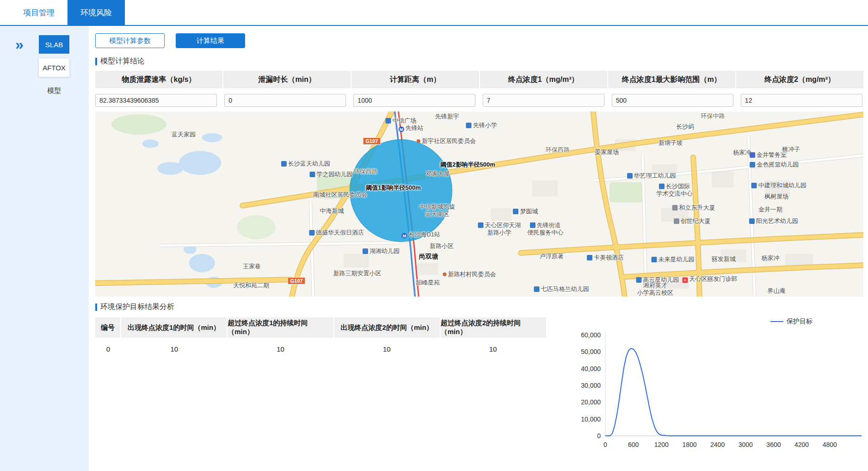 The width and height of the screenshot is (868, 471). What do you see at coordinates (591, 402) in the screenshot?
I see `y-tick-label: 20,000` at bounding box center [591, 402].